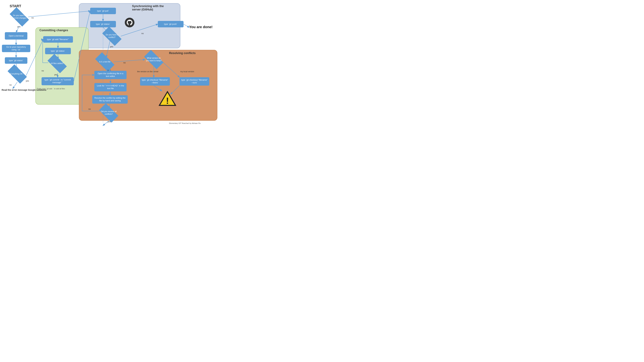 This screenshot has width=644, height=362. What do you see at coordinates (182, 53) in the screenshot?
I see `conflict-region-title: Resolving conflicts` at bounding box center [182, 53].